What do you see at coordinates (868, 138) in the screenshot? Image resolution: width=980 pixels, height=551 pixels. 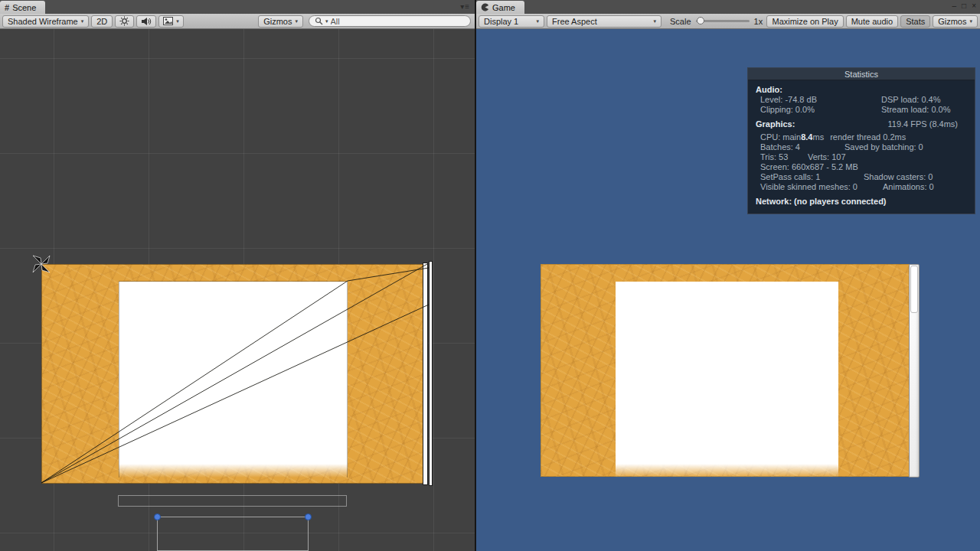 I see `render-thread-value: render thread 0.2ms` at bounding box center [868, 138].